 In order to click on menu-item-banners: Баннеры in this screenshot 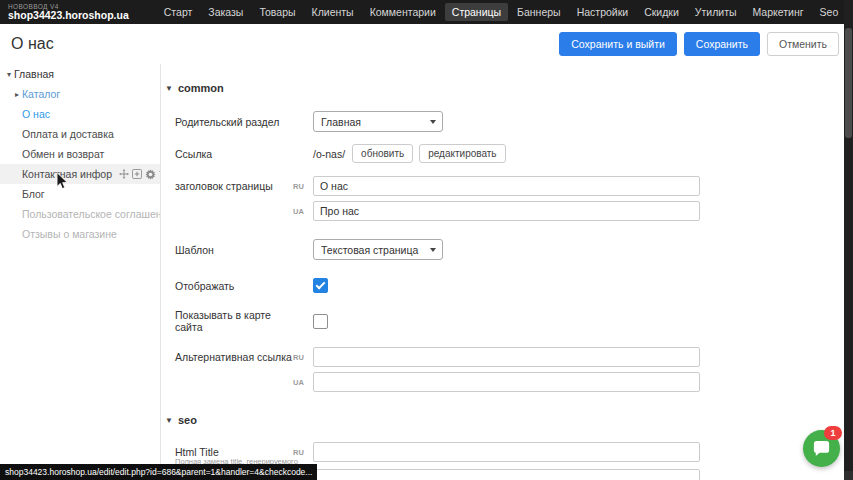, I will do `click(539, 12)`.